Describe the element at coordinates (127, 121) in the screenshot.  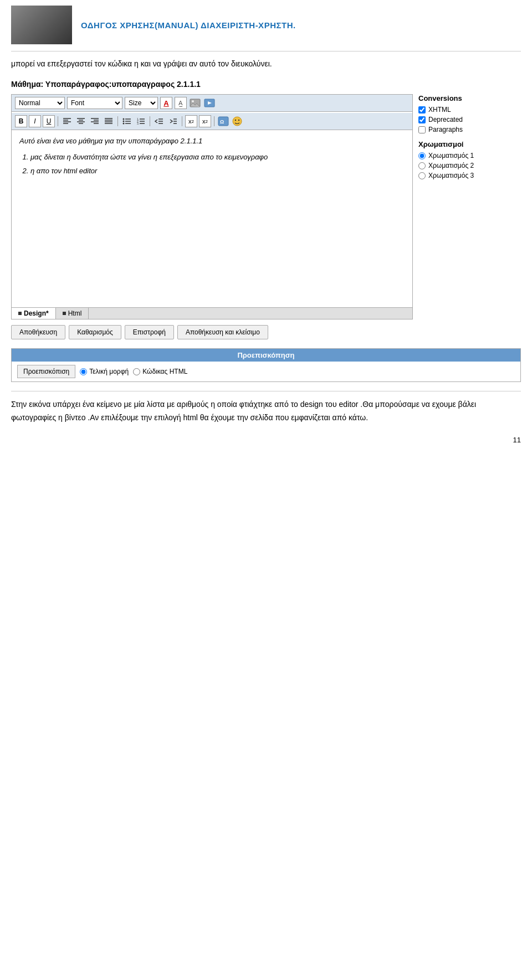
I see `unordered-list-button` at that location.